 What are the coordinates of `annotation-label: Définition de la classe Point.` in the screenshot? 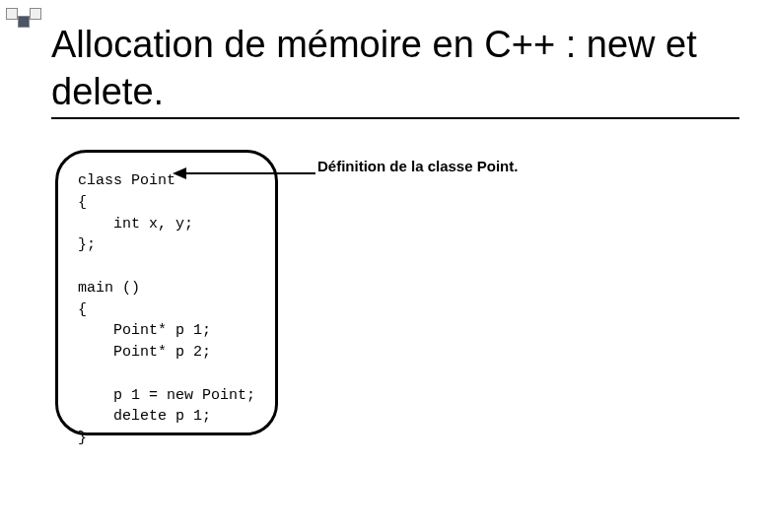 It's located at (418, 166).